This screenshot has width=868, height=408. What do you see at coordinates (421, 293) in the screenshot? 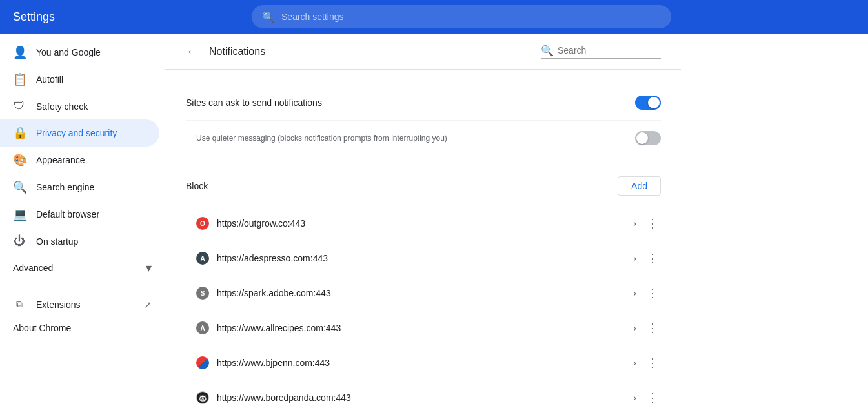
I see `site-url-2: https://spark.adobe.com:443` at bounding box center [421, 293].